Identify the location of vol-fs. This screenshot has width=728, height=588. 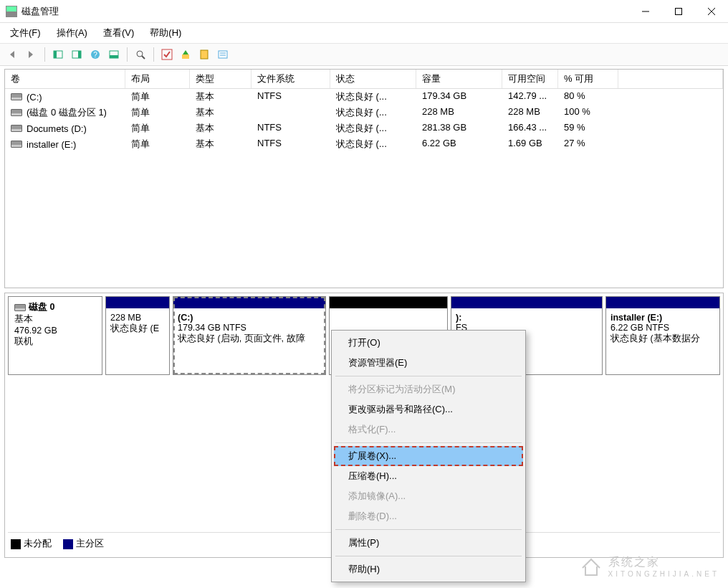
(291, 113).